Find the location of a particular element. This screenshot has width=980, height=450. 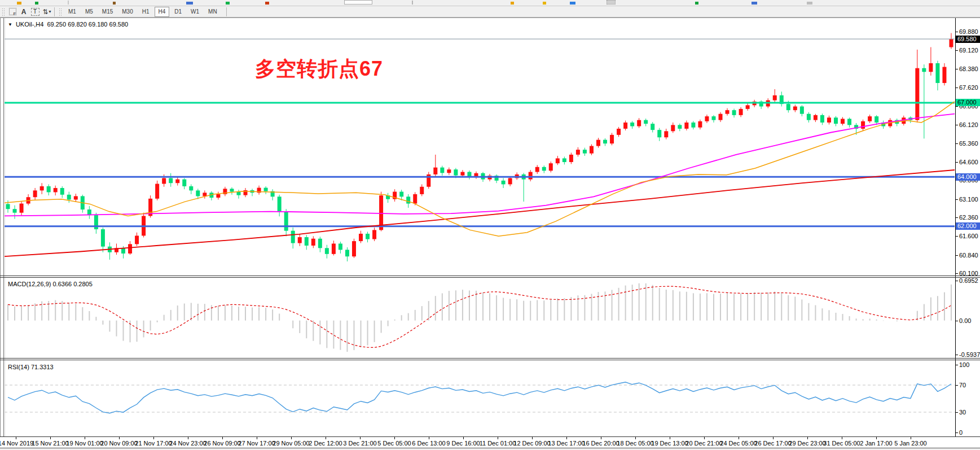

time-axis-label: 15 Nov 21:00 is located at coordinates (50, 443).